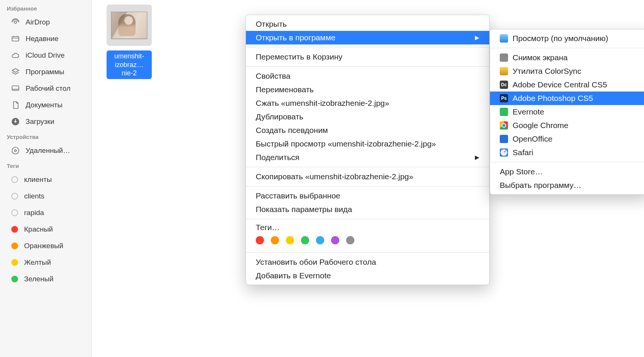 Image resolution: width=644 pixels, height=357 pixels. What do you see at coordinates (15, 72) in the screenshot?
I see `applications-icon` at bounding box center [15, 72].